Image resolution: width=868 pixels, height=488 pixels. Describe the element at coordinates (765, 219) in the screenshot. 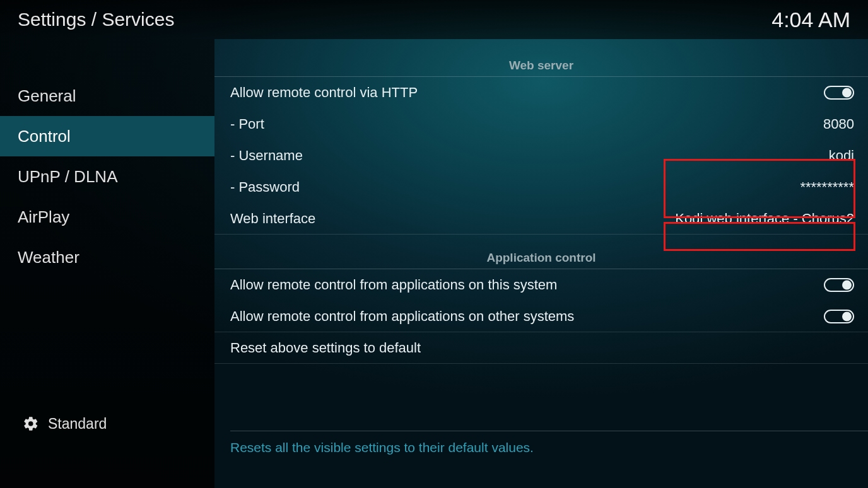

I see `setting-value: Kodi web interface - Chorus2` at that location.